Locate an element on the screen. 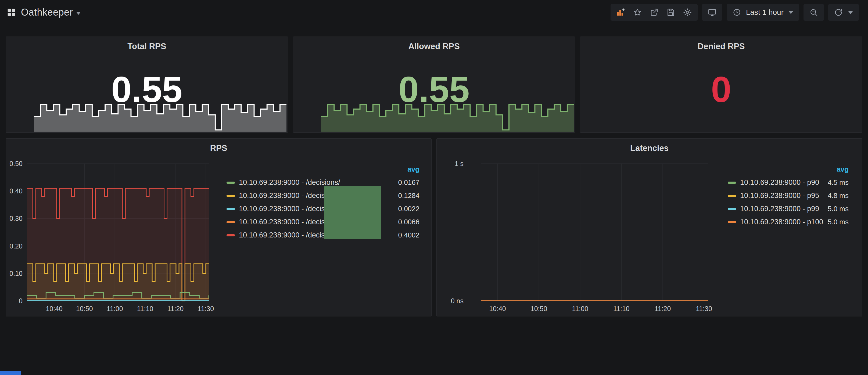 Image resolution: width=868 pixels, height=375 pixels. add-panel-icon is located at coordinates (621, 12).